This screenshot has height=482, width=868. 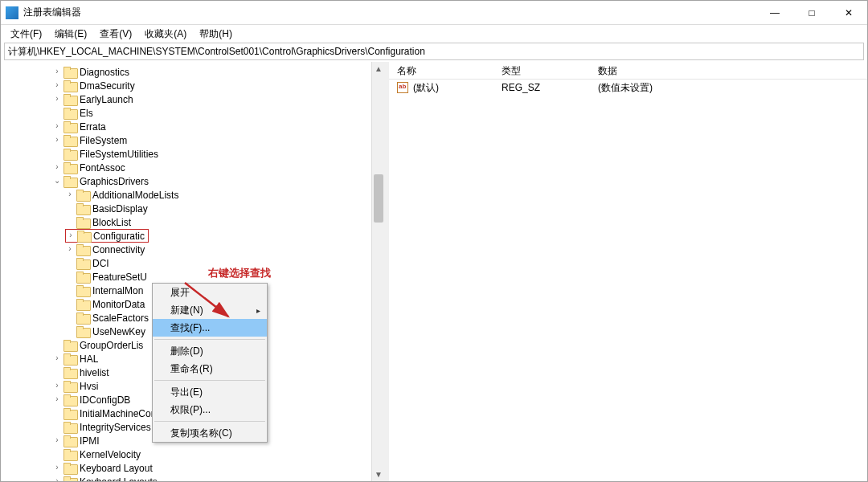 What do you see at coordinates (628, 88) in the screenshot?
I see `list-row: (默认) REG_SZ (数值未设置)` at bounding box center [628, 88].